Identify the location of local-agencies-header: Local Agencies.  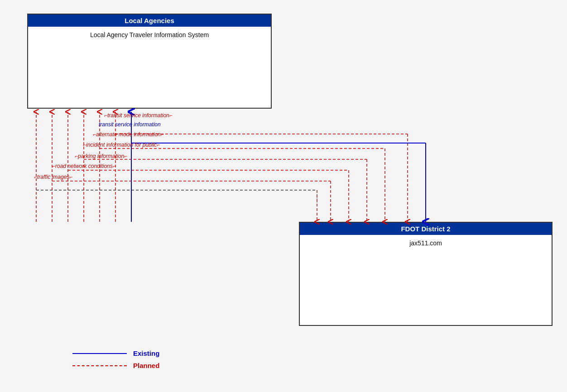
(149, 21).